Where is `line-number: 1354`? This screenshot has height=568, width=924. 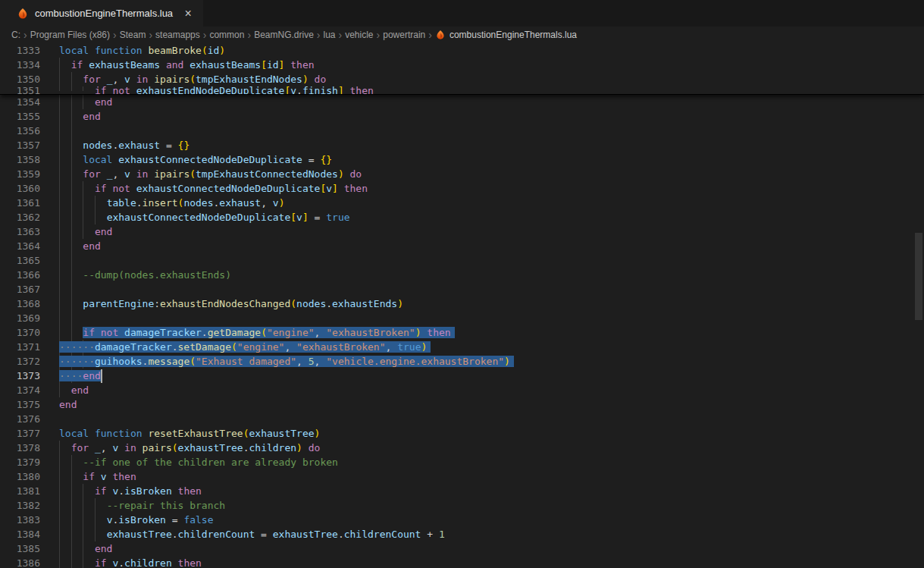 line-number: 1354 is located at coordinates (23, 102).